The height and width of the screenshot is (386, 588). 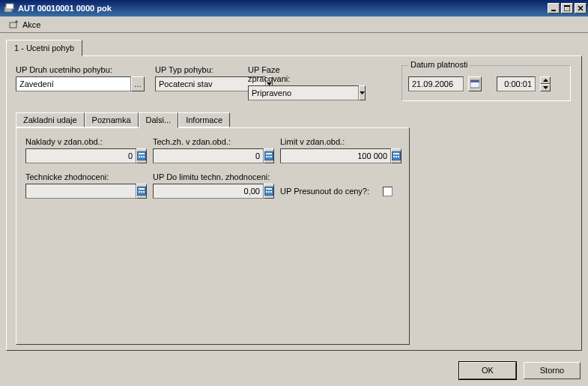 I want to click on label-faze: UP Faze zpracovani:, so click(x=284, y=74).